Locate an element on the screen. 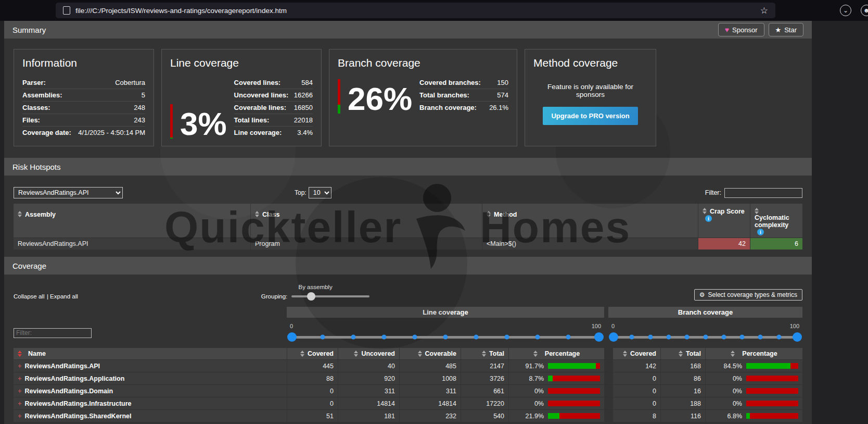  coverage-col-name: Name is located at coordinates (150, 354).